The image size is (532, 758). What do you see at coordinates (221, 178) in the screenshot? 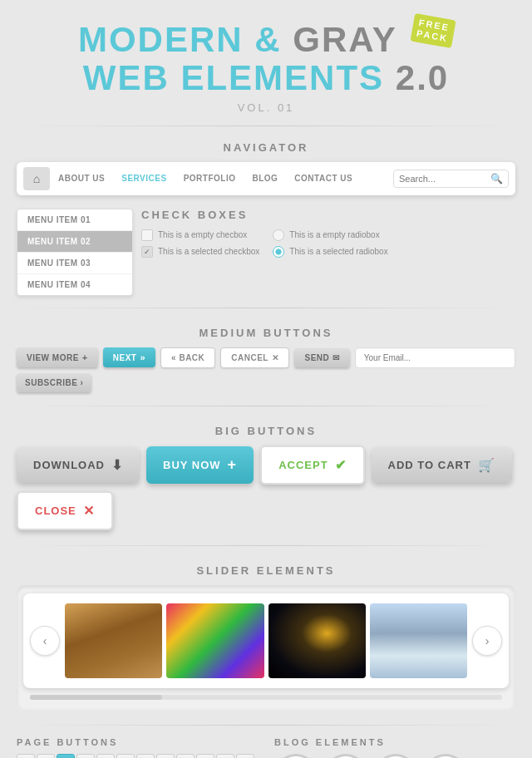
I see `nav-items: ABOUT US SERVICES PORTFOLIO BLOG CONTACT…` at bounding box center [221, 178].